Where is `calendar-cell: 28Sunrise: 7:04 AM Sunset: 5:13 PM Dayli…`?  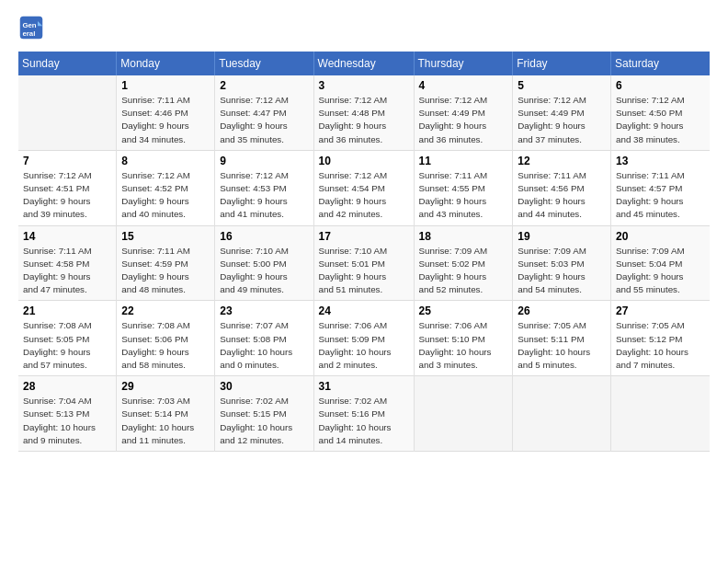
calendar-cell: 28Sunrise: 7:04 AM Sunset: 5:13 PM Dayli… is located at coordinates (68, 414).